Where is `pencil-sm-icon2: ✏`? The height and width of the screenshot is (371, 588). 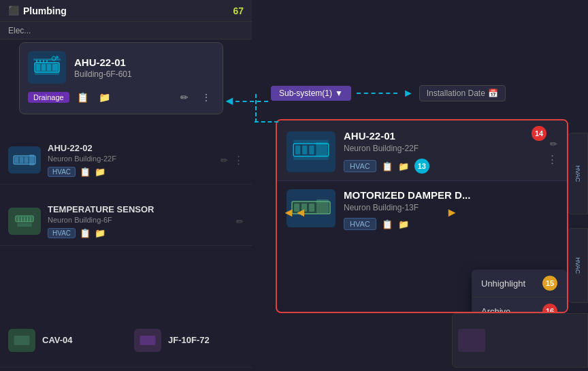 pencil-sm-icon2: ✏ is located at coordinates (240, 222).